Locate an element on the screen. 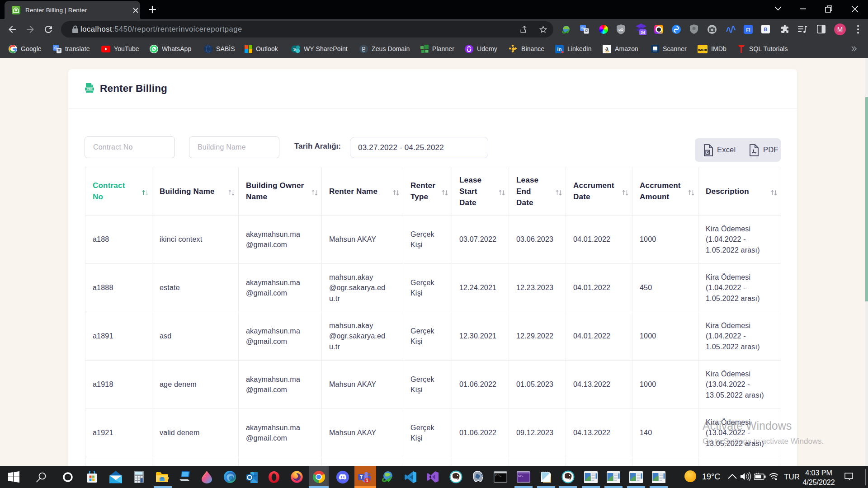 The width and height of the screenshot is (868, 488). svg-text: FI is located at coordinates (749, 30).